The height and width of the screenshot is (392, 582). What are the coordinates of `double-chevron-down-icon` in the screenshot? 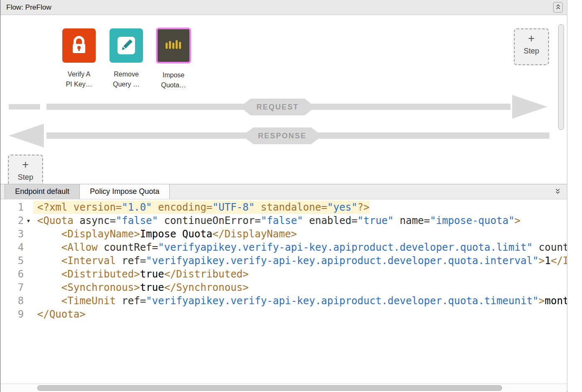 It's located at (558, 192).